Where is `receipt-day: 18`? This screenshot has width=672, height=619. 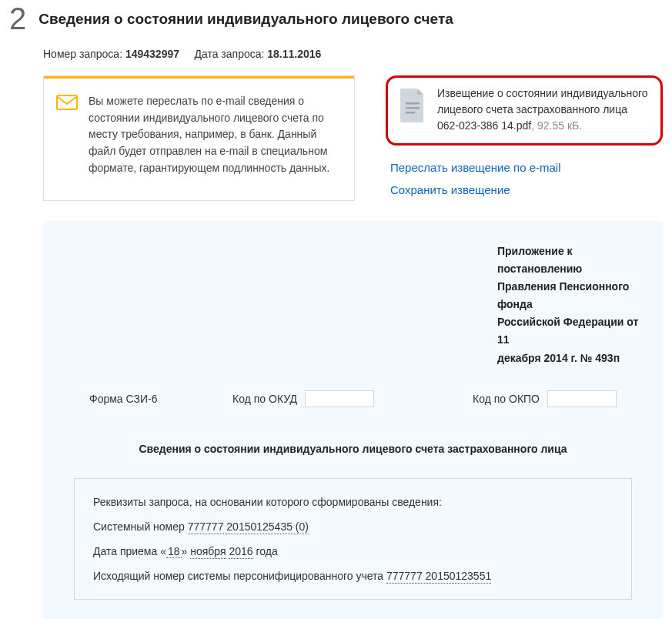 receipt-day: 18 is located at coordinates (174, 551).